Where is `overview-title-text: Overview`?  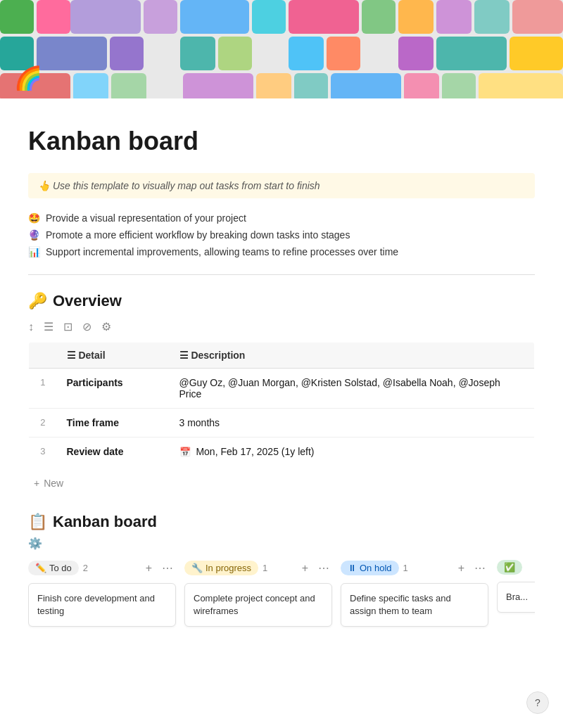
overview-title-text: Overview is located at coordinates (87, 301).